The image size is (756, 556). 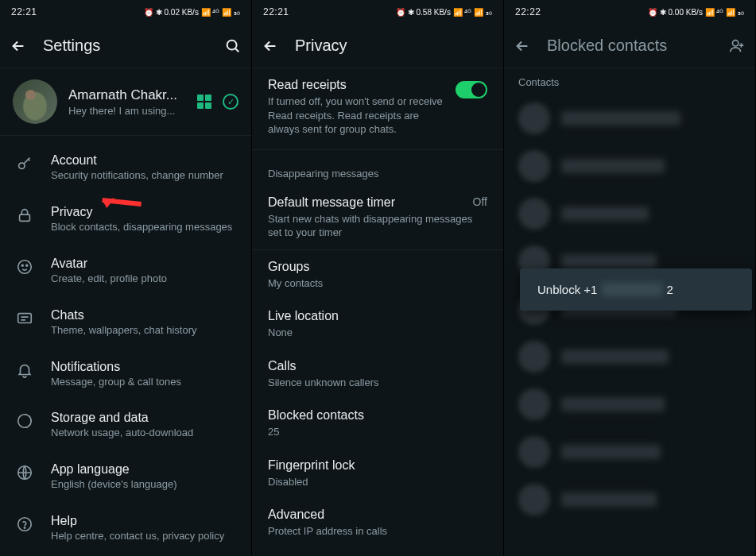 What do you see at coordinates (394, 46) in the screenshot?
I see `page-title: Privacy` at bounding box center [394, 46].